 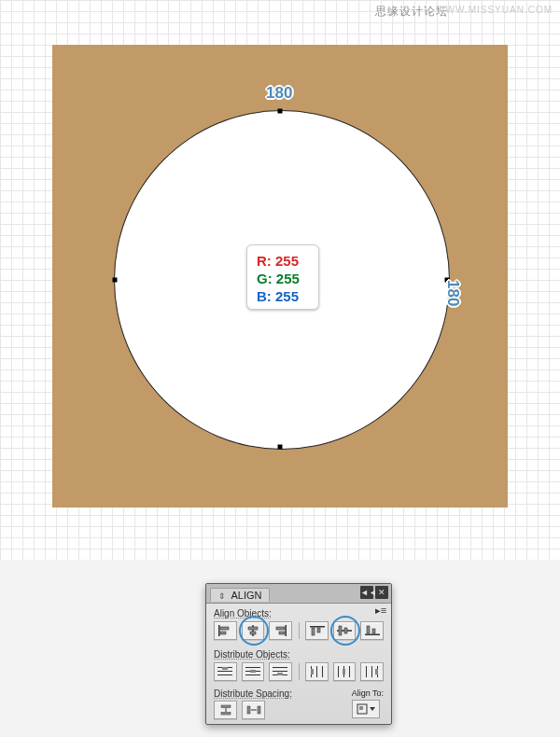 What do you see at coordinates (362, 709) in the screenshot?
I see `align-to-selection-icon` at bounding box center [362, 709].